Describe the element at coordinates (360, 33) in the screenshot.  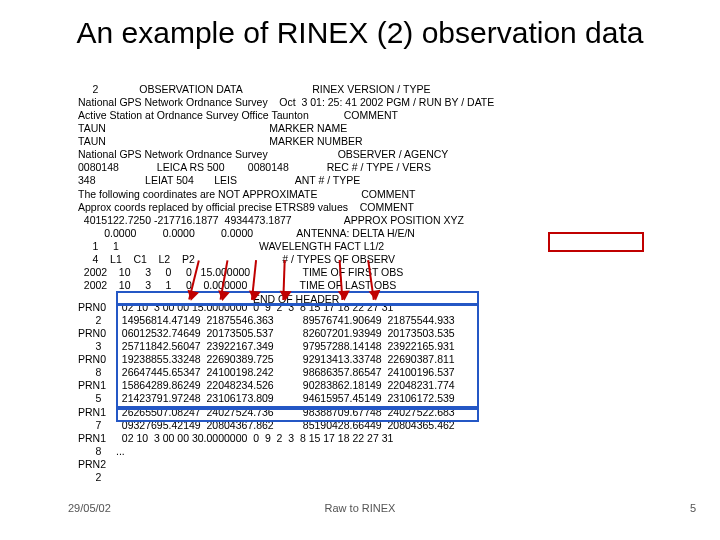
I see `page-title: An example of RINEX (2) observation data` at that location.